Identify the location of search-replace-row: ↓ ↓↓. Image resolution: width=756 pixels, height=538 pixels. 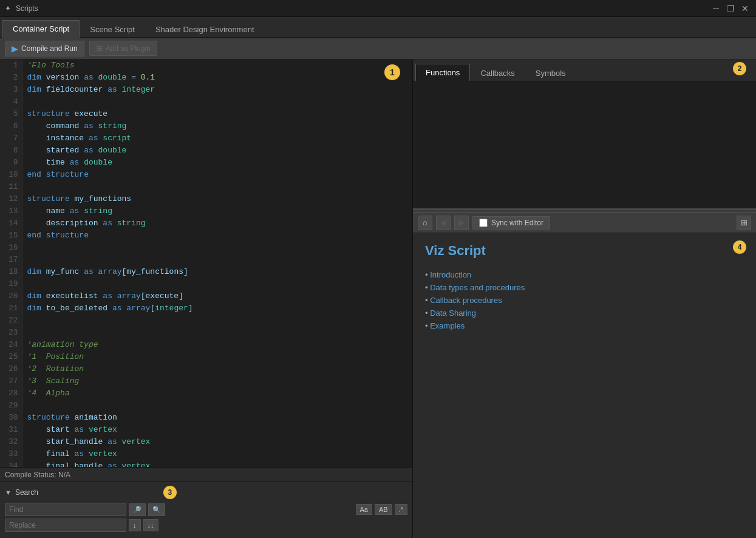
(206, 525).